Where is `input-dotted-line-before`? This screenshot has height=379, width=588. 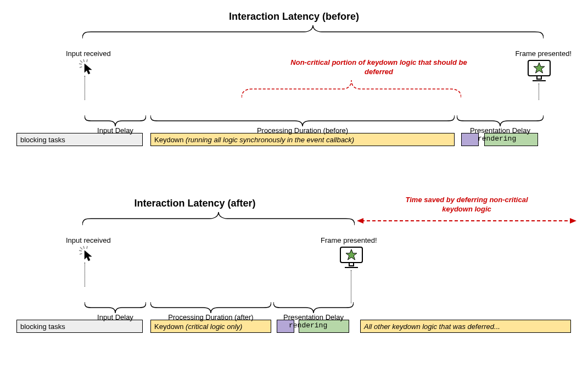
input-dotted-line-before is located at coordinates (85, 88).